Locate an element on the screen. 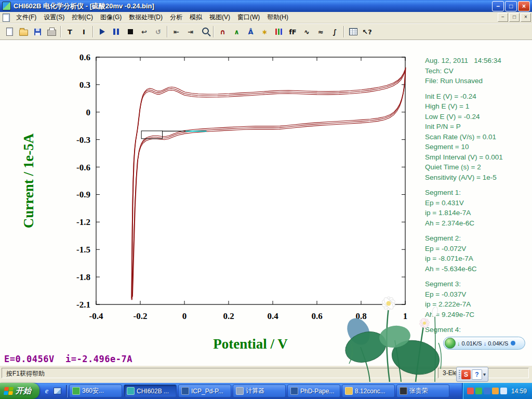  quick-launch: e is located at coordinates (52, 391).